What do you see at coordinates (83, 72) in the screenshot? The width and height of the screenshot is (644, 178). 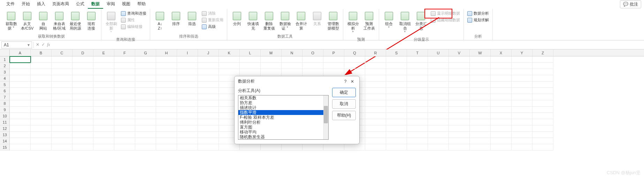 I see `cell-D3` at bounding box center [83, 72].